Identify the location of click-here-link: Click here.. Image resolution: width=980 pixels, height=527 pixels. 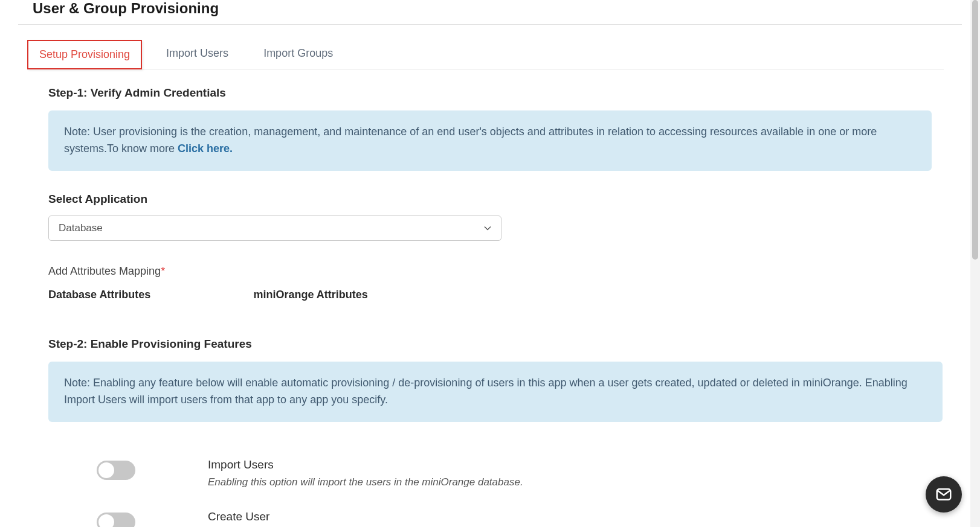
(205, 149).